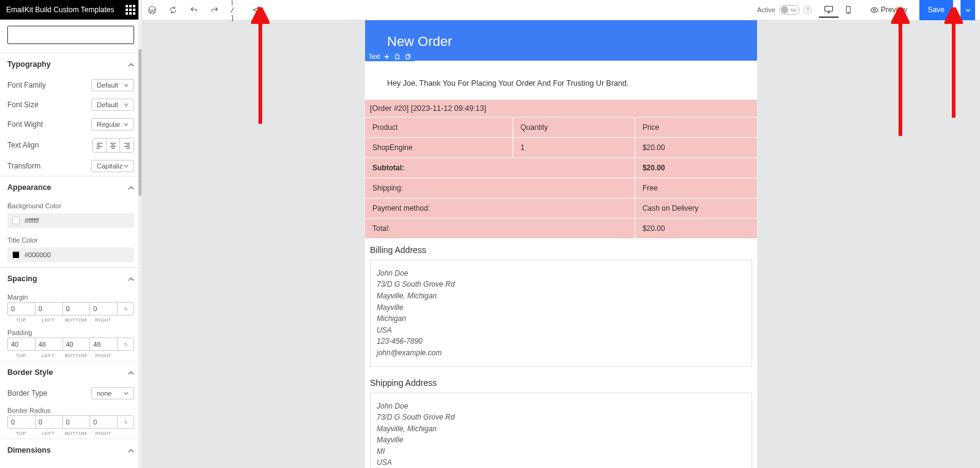  I want to click on margin-bottom-input, so click(76, 309).